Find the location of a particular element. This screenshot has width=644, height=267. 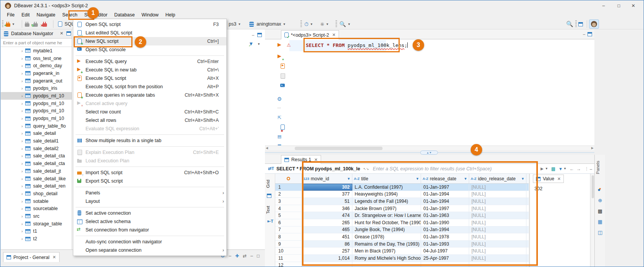

tree-item-src: ›src is located at coordinates (36, 216).